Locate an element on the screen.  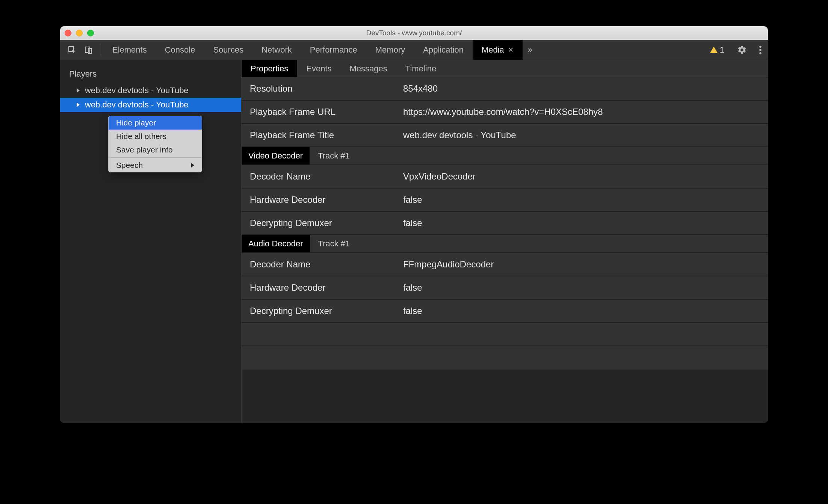
subtab-timeline: Timeline is located at coordinates (421, 68).